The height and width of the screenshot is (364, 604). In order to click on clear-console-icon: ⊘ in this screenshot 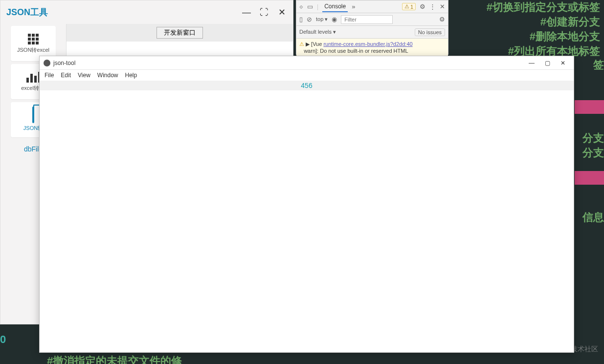, I will do `click(309, 20)`.